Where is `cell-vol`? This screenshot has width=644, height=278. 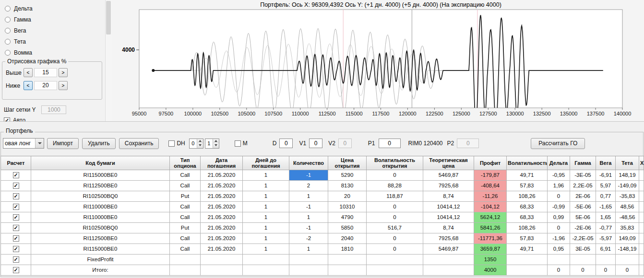 cell-vol is located at coordinates (527, 270).